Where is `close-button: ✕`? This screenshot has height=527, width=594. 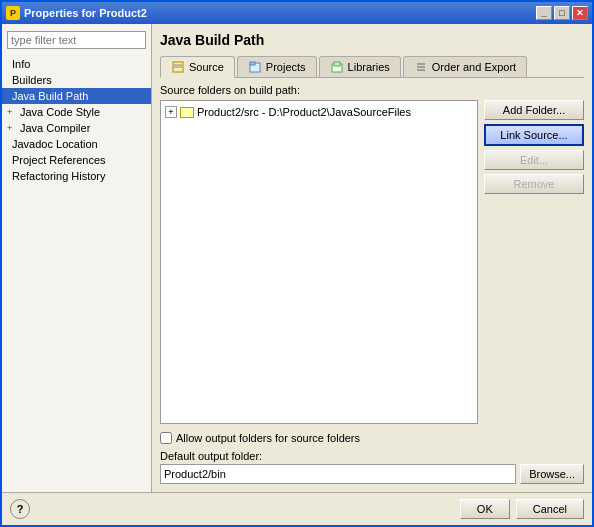
close-button: ✕ is located at coordinates (580, 13).